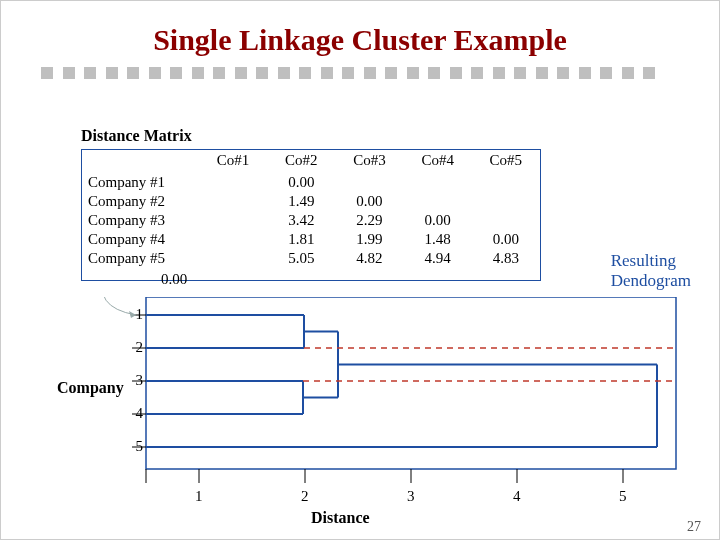 The height and width of the screenshot is (540, 720). Describe the element at coordinates (136, 136) in the screenshot. I see `matrix-heading: Distance Matrix` at that location.